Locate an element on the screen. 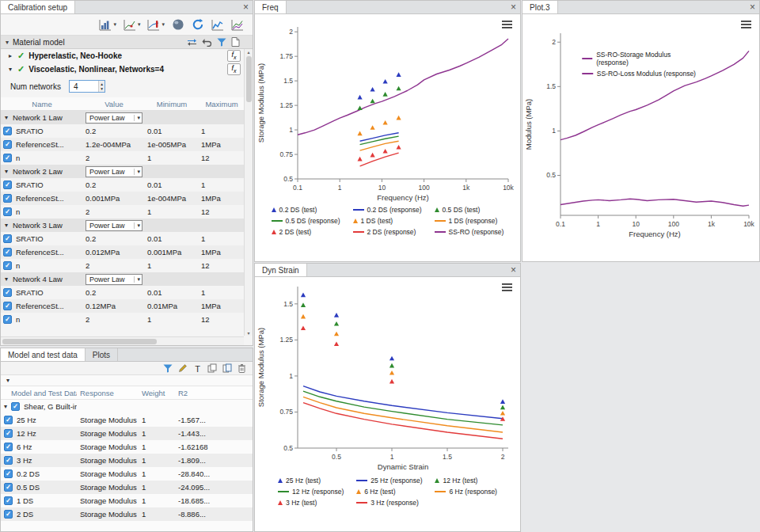 The height and width of the screenshot is (532, 760). data-row: 2 DS Storage Modulus 1 -8.886... is located at coordinates (127, 515).